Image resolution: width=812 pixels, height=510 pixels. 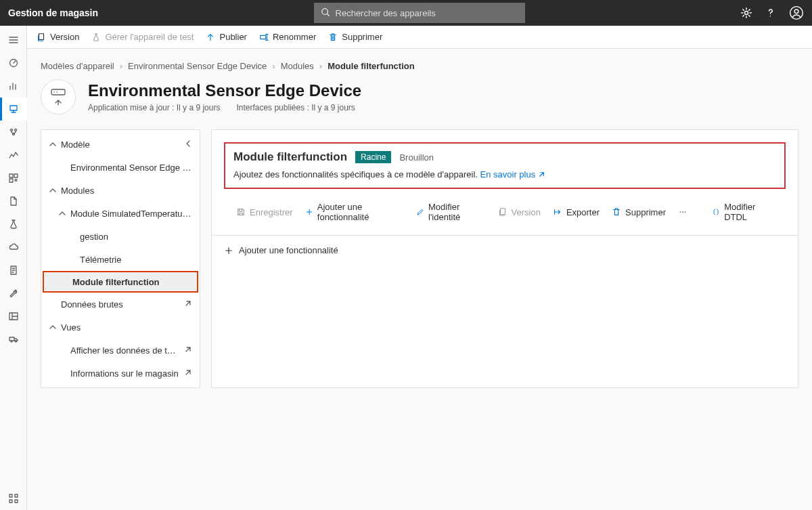 I want to click on search-box, so click(x=420, y=13).